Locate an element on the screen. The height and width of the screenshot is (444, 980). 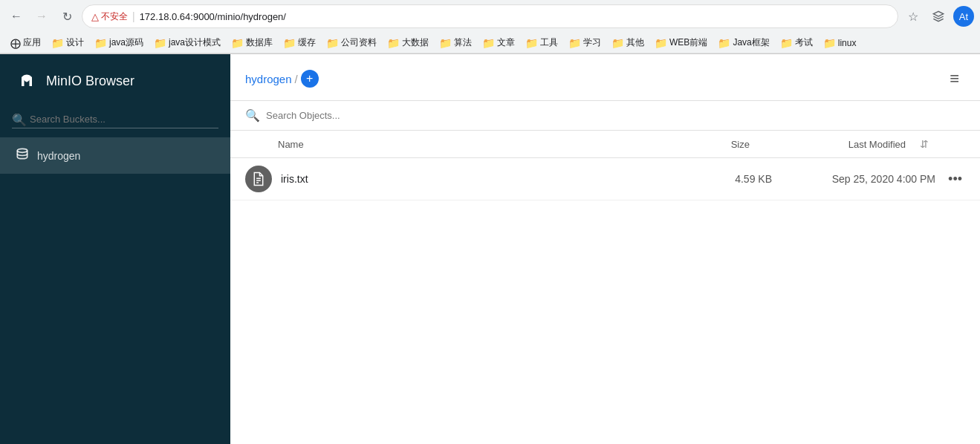
table-row: iris.txt 4.59 KB Sep 25, 2020 4:00 PM ••… is located at coordinates (605, 180).